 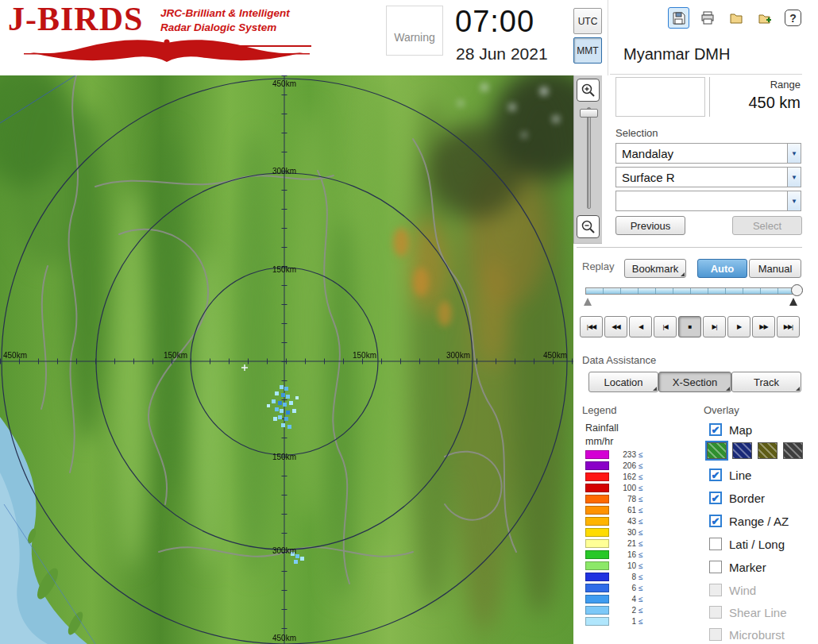 I want to click on select-button: Select, so click(x=767, y=226).